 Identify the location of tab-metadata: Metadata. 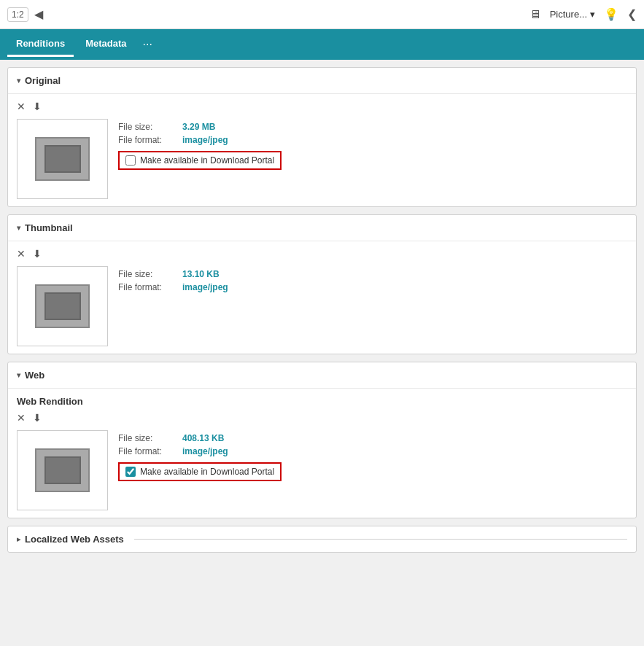
(106, 44).